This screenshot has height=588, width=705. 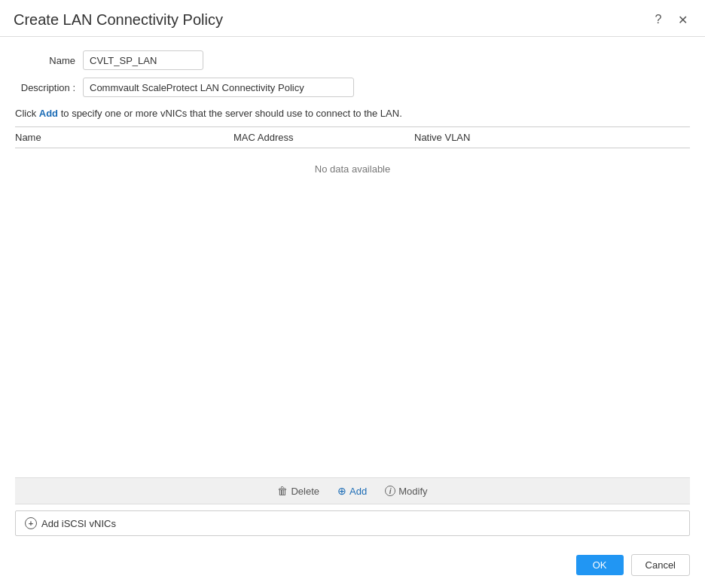 What do you see at coordinates (352, 87) in the screenshot?
I see `description-row: Description :` at bounding box center [352, 87].